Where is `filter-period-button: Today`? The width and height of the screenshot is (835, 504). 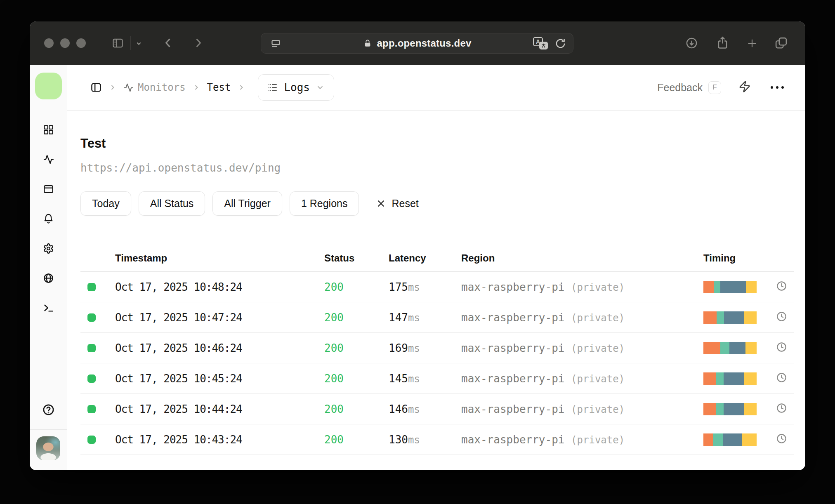 filter-period-button: Today is located at coordinates (106, 204).